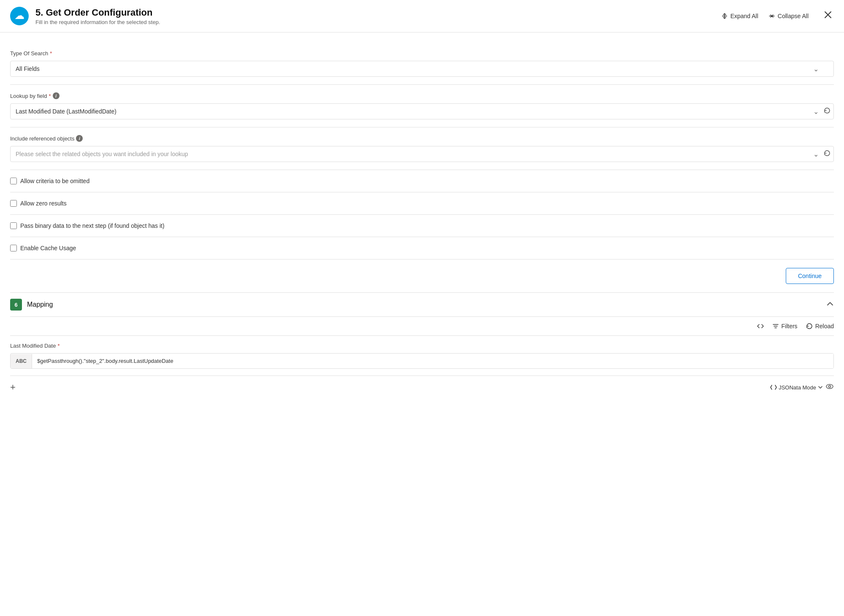  What do you see at coordinates (422, 111) in the screenshot?
I see `lookup-by-field-wrapper: Last Modified Date (LastModifiedDate) ⌄` at bounding box center [422, 111].